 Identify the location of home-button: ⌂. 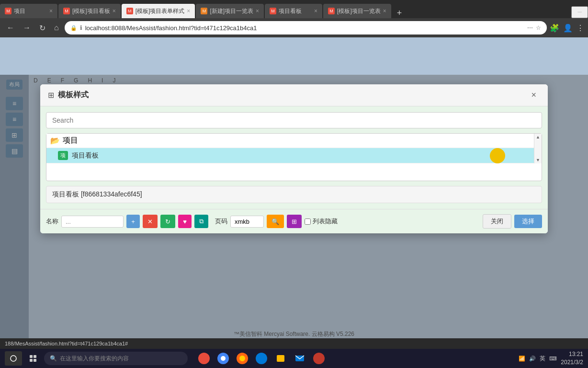
(57, 28).